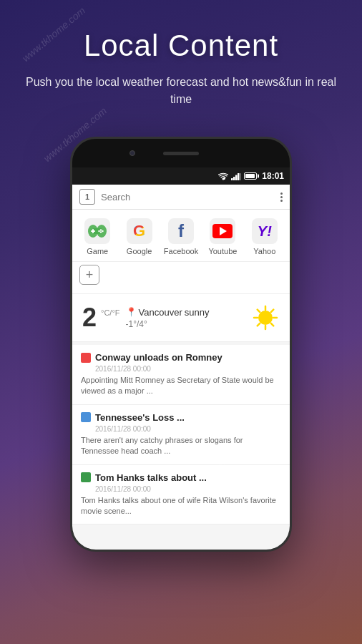 This screenshot has height=644, width=362. What do you see at coordinates (265, 251) in the screenshot?
I see `yahoo-label: Yahoo` at bounding box center [265, 251].